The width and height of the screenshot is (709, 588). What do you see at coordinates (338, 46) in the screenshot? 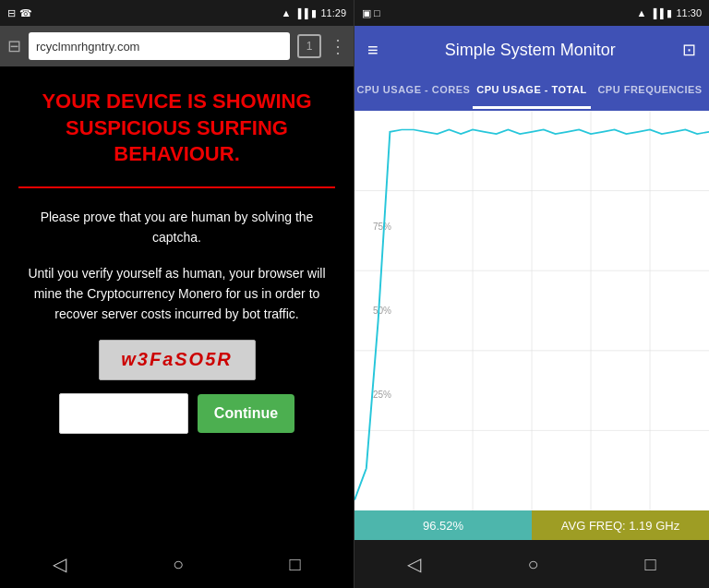
I see `browser-overflow-icon: ⋮` at bounding box center [338, 46].